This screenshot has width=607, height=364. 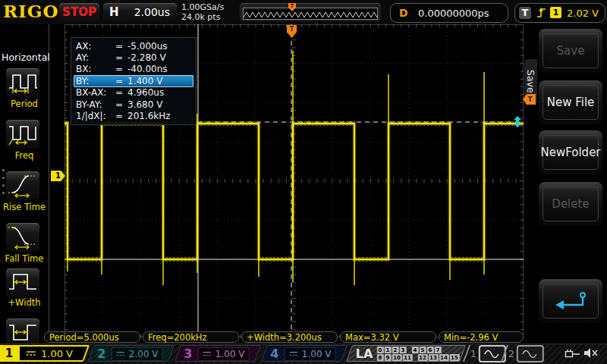 I want to click on source1-indicator: 1, so click(x=485, y=353).